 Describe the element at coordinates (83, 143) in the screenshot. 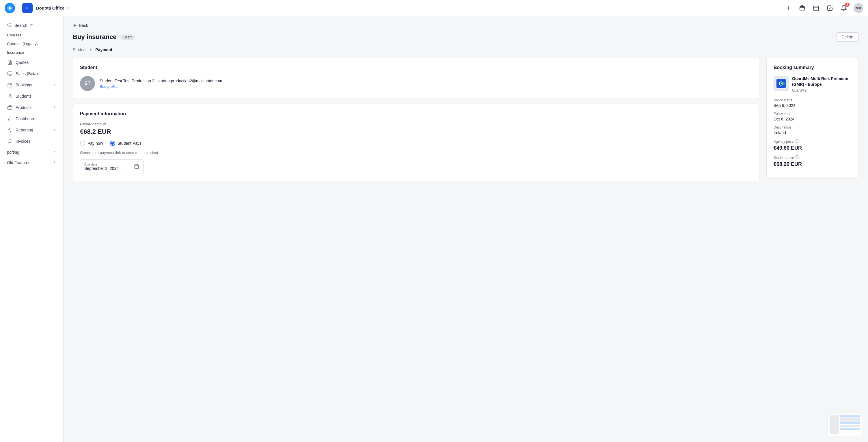

I see `pay-now-radio` at that location.